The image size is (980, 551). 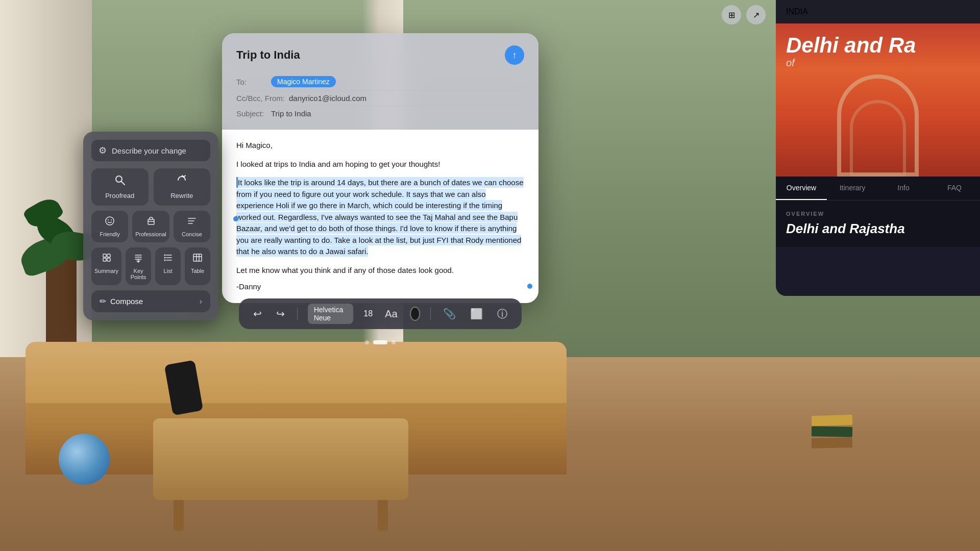 What do you see at coordinates (252, 82) in the screenshot?
I see `email-to-label: To:` at bounding box center [252, 82].